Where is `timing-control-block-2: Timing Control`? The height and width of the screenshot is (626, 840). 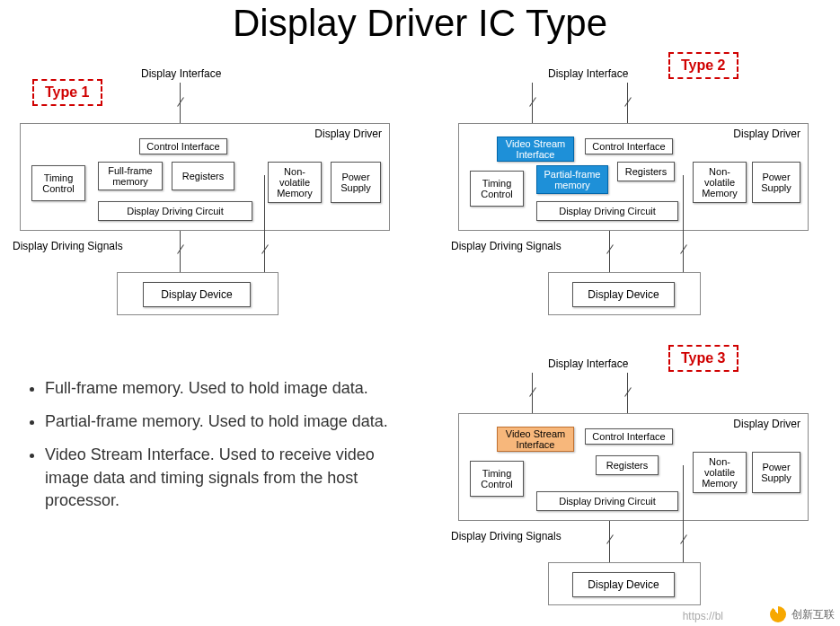 timing-control-block-2: Timing Control is located at coordinates (497, 189).